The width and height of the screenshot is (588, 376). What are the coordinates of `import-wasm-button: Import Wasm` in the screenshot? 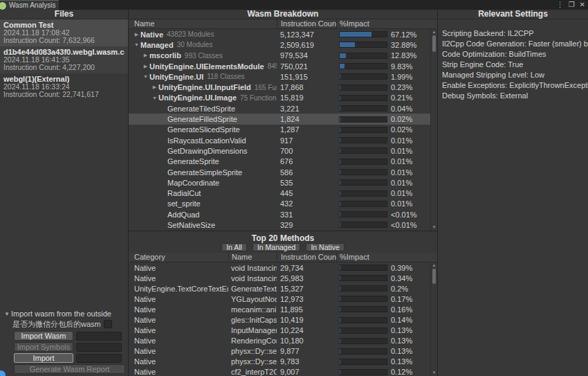 It's located at (44, 336).